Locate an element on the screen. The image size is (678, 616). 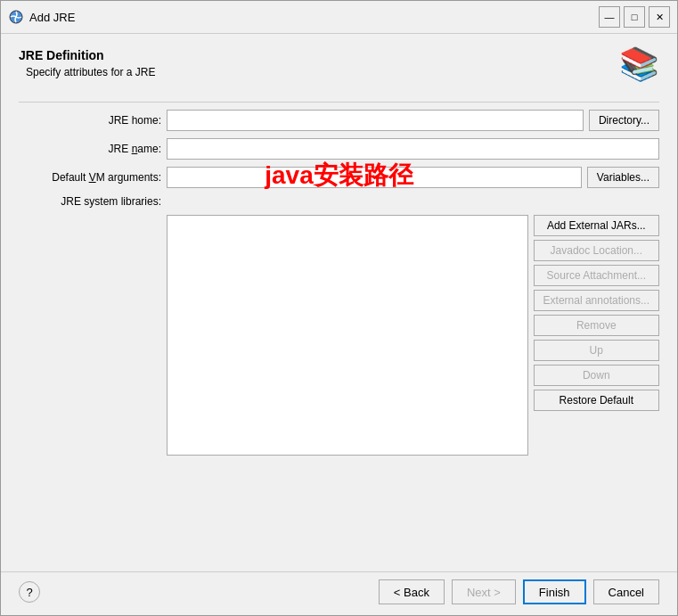
vm-args-row: Default VM arguments: Variables... is located at coordinates (339, 177).